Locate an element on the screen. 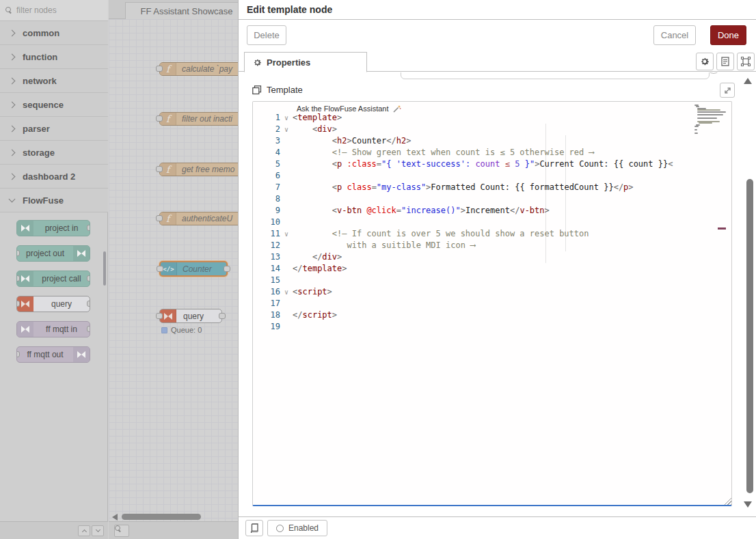  code-line-19: 19 is located at coordinates (492, 327).